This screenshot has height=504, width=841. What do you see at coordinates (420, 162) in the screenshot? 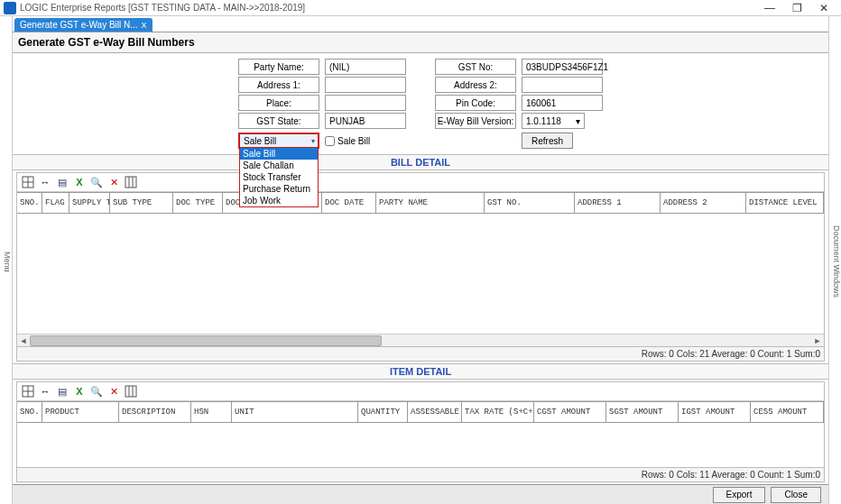
I see `bill-detail-header: BILL DETAIL` at bounding box center [420, 162].